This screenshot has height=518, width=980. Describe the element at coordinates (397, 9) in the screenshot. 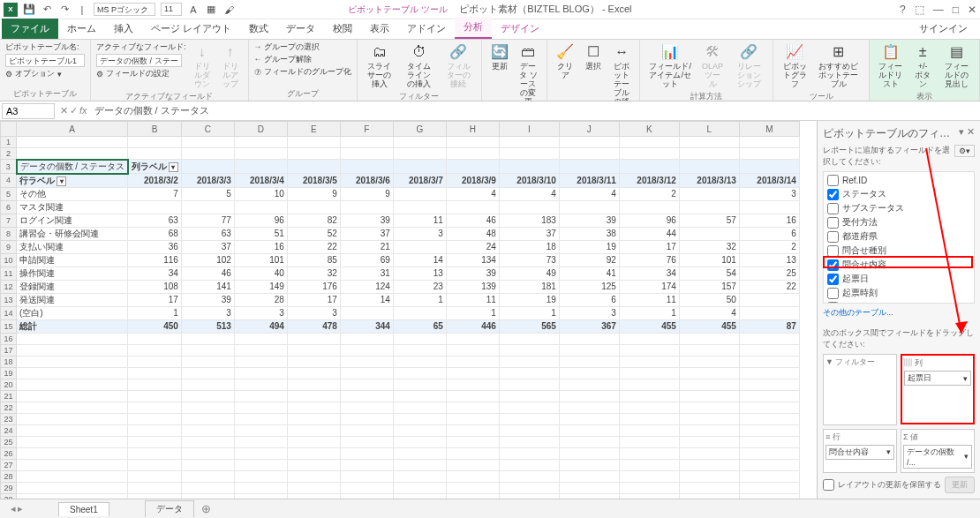

I see `contextual-tab-title: ピボットテーブル ツール` at that location.